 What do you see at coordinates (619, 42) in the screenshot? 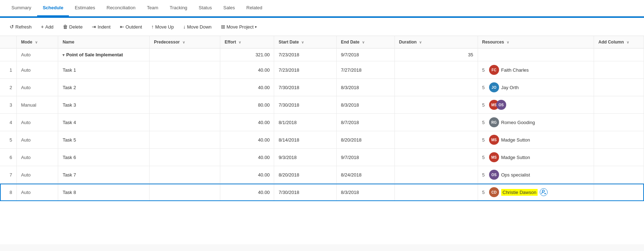
I see `col-header-add-column: Add Column ∨` at bounding box center [619, 42].